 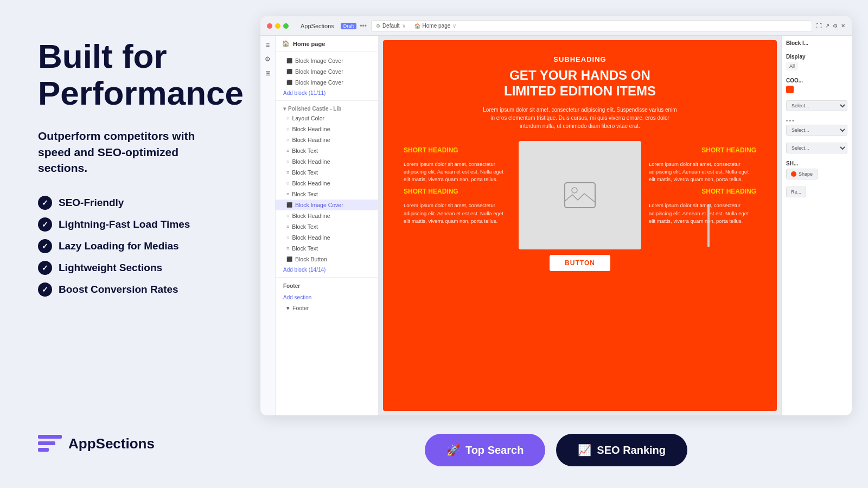 I want to click on canvas-item-text-2: Lorem ipsum dolor sit amet, consectetur …, so click(x=703, y=172).